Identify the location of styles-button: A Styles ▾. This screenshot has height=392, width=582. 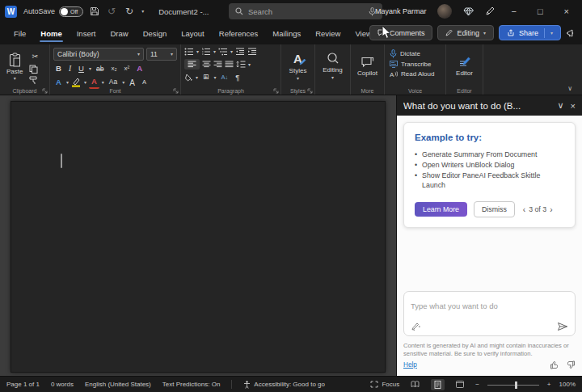
(297, 66).